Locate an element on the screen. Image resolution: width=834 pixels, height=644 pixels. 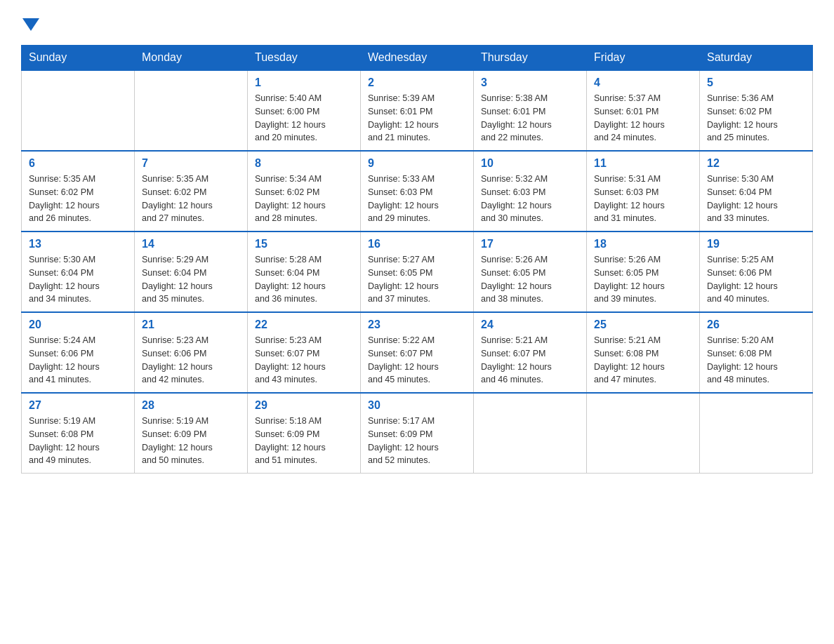
day-number: 16 is located at coordinates (417, 244).